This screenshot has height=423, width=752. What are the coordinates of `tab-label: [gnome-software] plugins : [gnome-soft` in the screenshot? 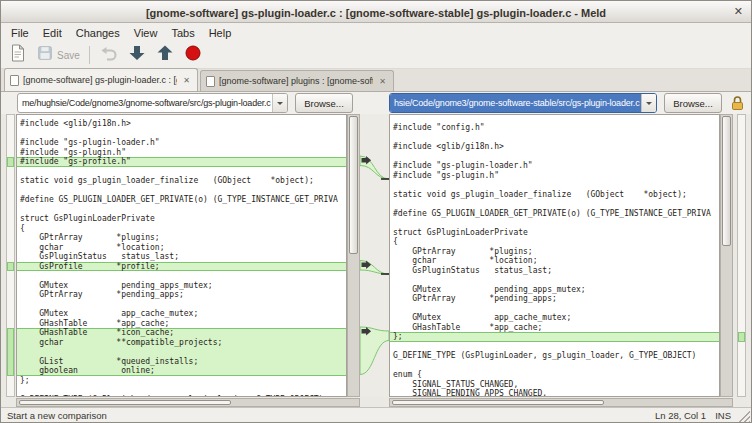 It's located at (296, 81).